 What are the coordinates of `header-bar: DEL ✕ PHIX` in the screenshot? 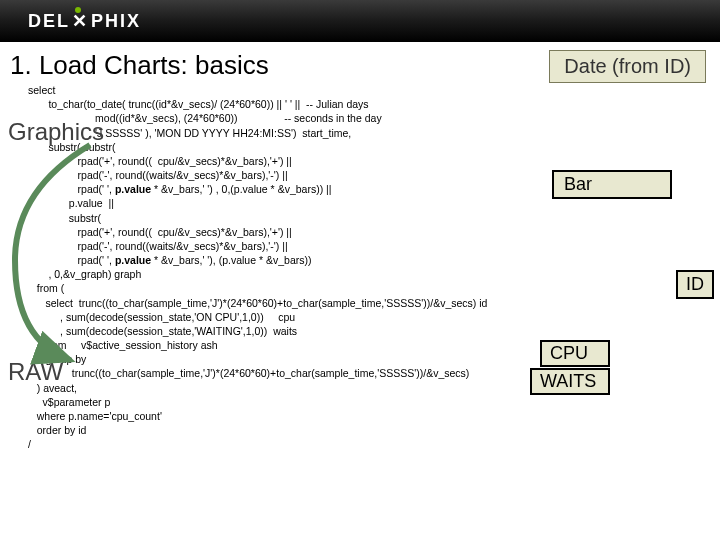 It's located at (360, 21).